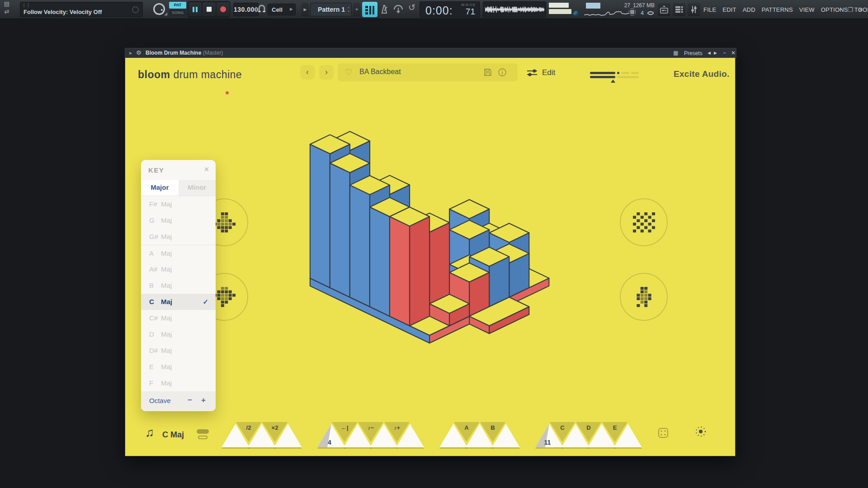  Describe the element at coordinates (159, 9) in the screenshot. I see `main-volume-knob: ◢` at that location.